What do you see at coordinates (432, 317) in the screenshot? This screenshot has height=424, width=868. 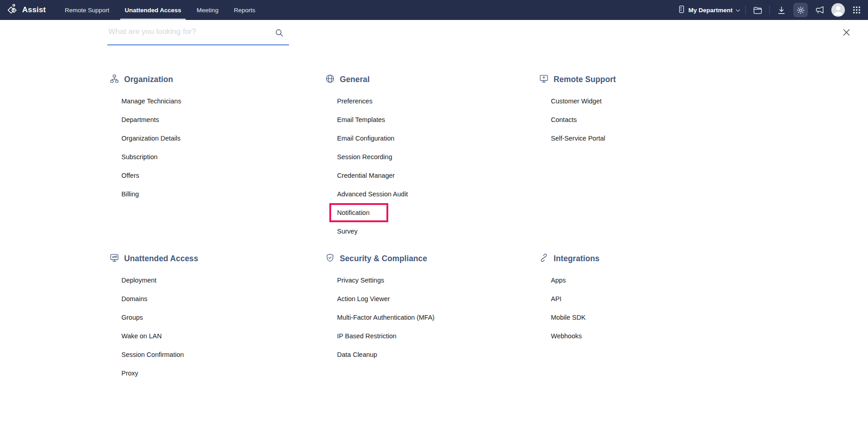 I see `section-items: Privacy SettingsAction Log ViewerMulti-F…` at bounding box center [432, 317].